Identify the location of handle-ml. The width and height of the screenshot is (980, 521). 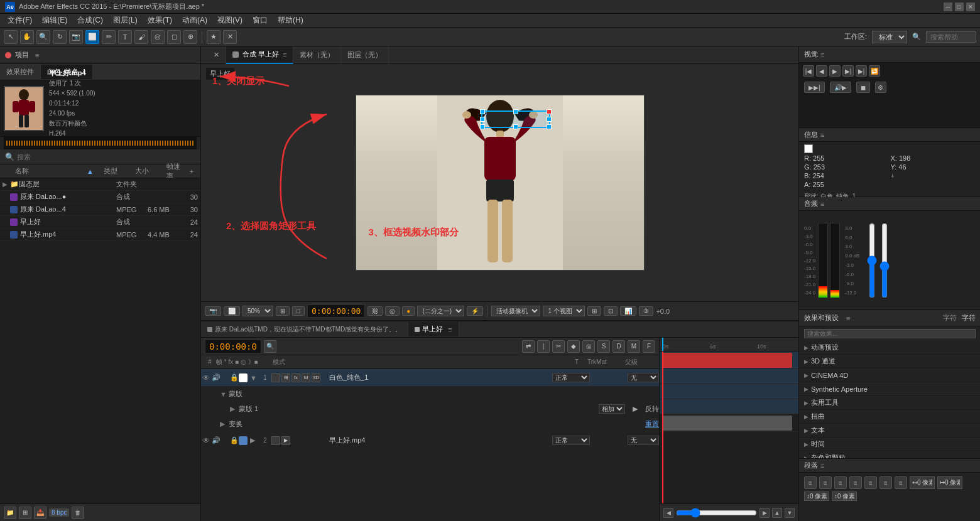
(482, 119).